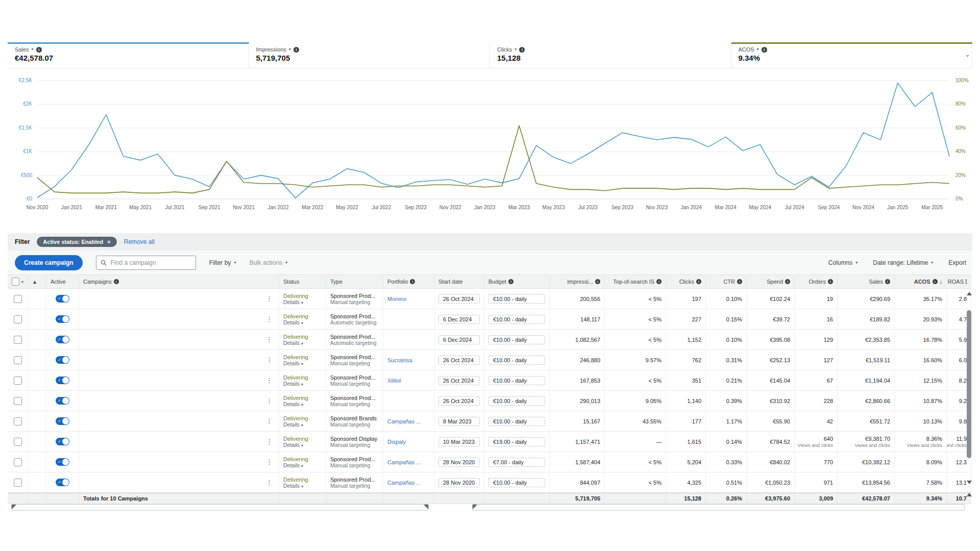 The image size is (980, 551). I want to click on column-header-active: Active, so click(63, 282).